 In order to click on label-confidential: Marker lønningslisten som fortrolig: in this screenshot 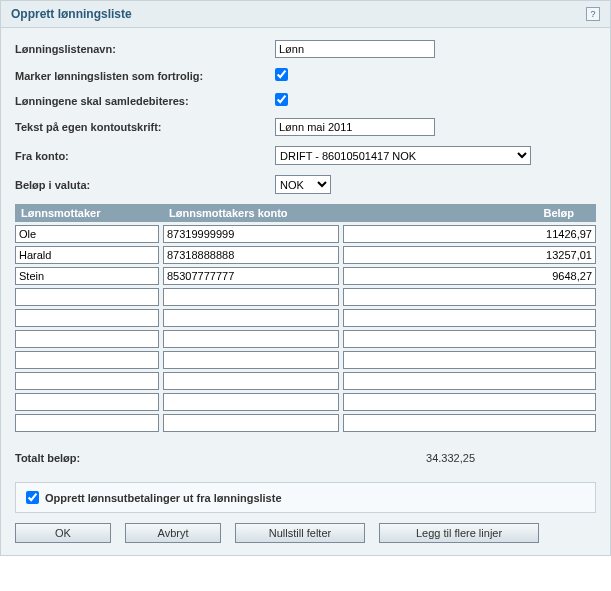, I will do `click(145, 76)`.